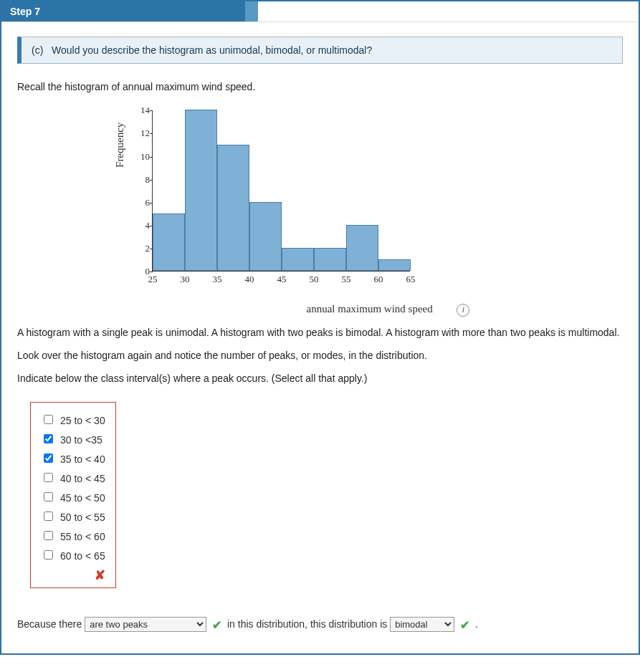  I want to click on y-tick-label: 6, so click(141, 203).